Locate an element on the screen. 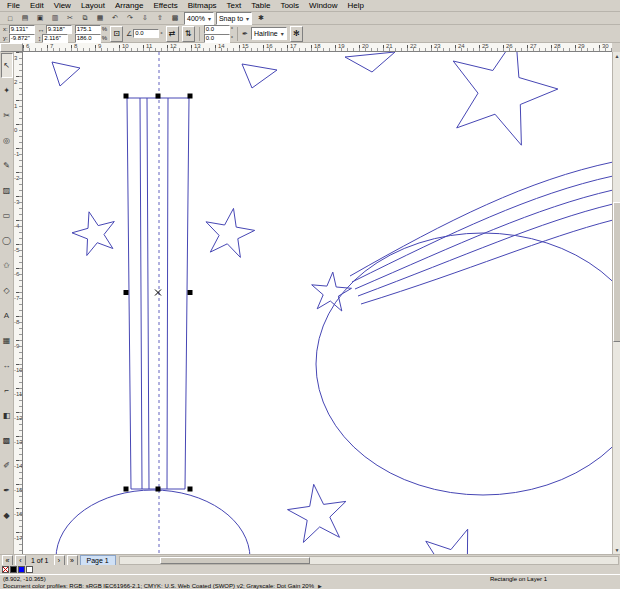 The height and width of the screenshot is (589, 620). transparency-tool: ▩ is located at coordinates (7, 440).